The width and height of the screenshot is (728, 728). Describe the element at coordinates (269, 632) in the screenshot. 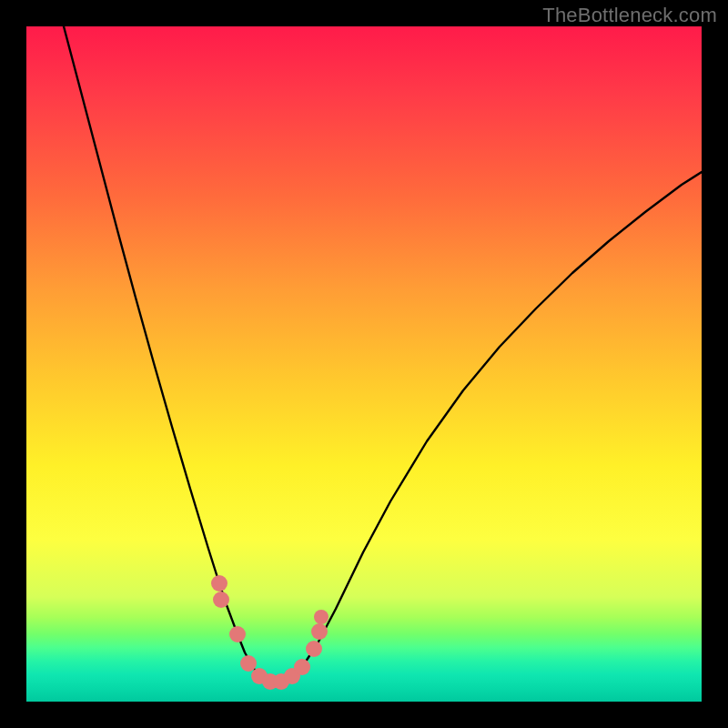

I see `curve-markers` at that location.